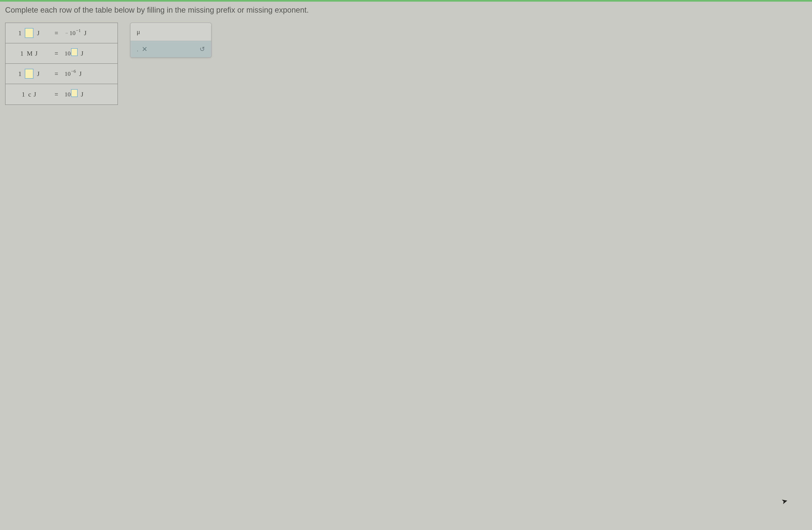 The width and height of the screenshot is (812, 530). What do you see at coordinates (202, 49) in the screenshot?
I see `reset-icon: ↺` at bounding box center [202, 49].